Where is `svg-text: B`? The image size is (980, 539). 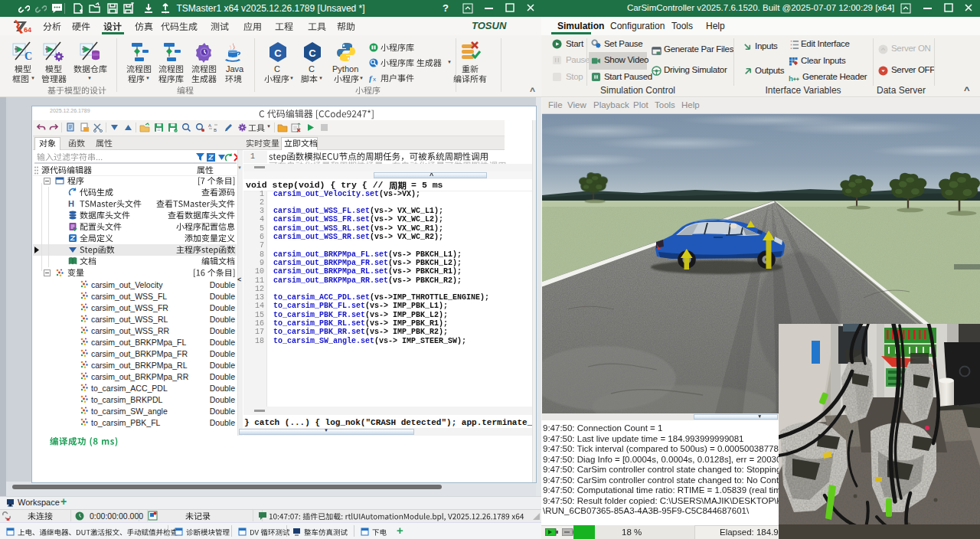
svg-text: B is located at coordinates (215, 130).